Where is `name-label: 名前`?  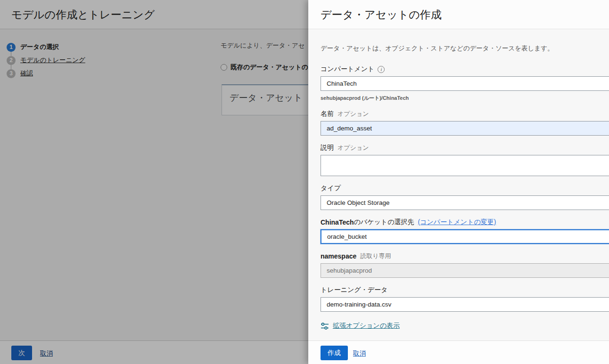
name-label: 名前 is located at coordinates (327, 114).